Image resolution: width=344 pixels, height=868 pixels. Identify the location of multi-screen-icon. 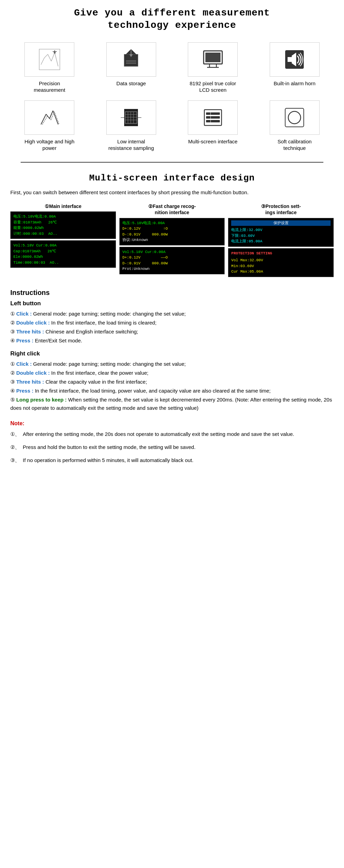
(213, 118).